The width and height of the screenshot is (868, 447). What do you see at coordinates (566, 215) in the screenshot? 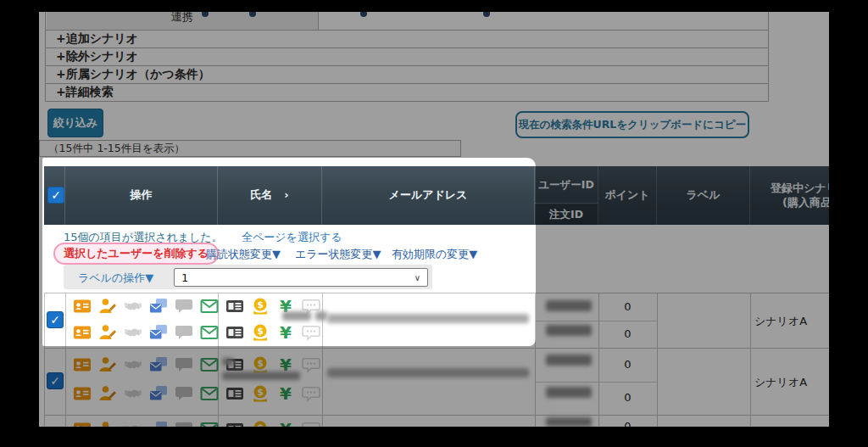
I see `header-label: 注文ID` at bounding box center [566, 215].